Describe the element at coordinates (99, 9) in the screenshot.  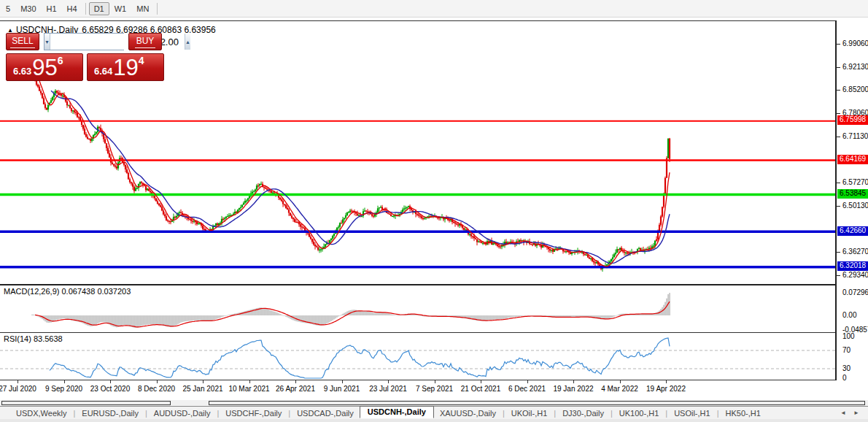
I see `timeframe-d1: D1` at that location.